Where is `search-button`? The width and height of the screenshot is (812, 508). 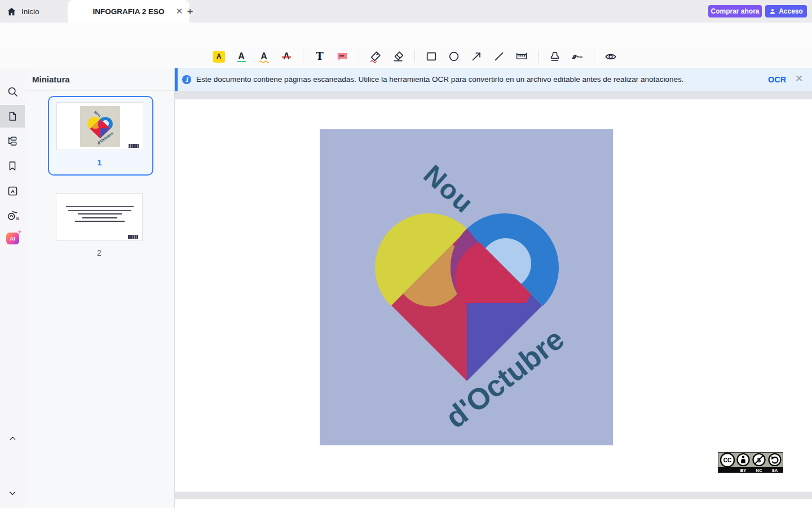 search-button is located at coordinates (12, 91).